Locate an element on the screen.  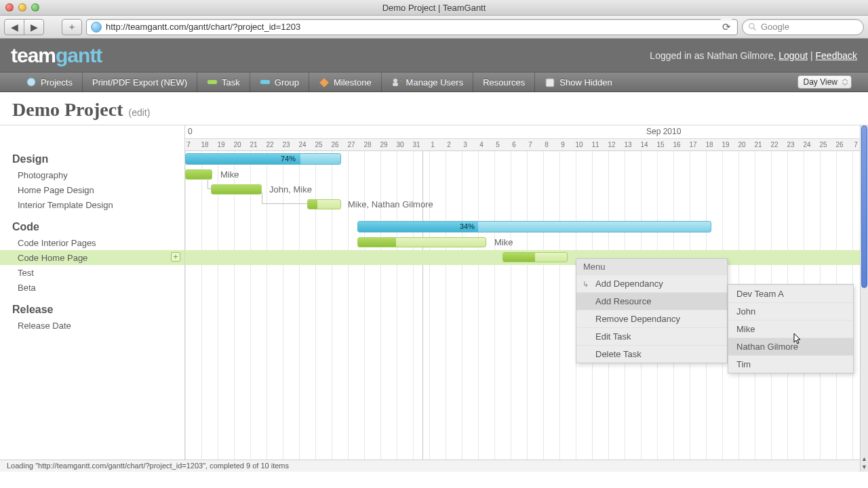
scroll-up-icon: ▲ is located at coordinates (864, 460).